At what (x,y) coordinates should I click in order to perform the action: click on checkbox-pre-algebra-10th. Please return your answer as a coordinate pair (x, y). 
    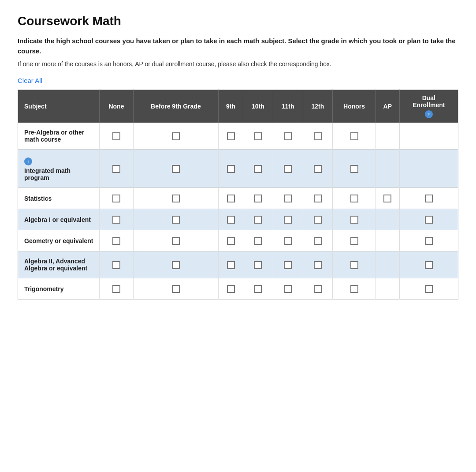
    Looking at the image, I should click on (258, 136).